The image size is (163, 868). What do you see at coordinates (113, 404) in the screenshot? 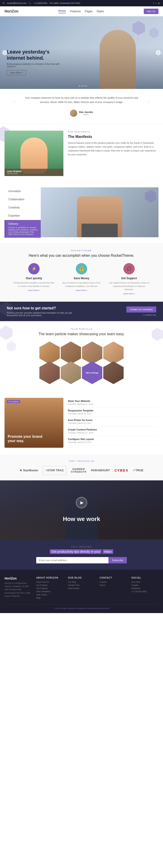
I see `blog-post-1-date: Tuesday, February 21, 2018` at bounding box center [113, 404].